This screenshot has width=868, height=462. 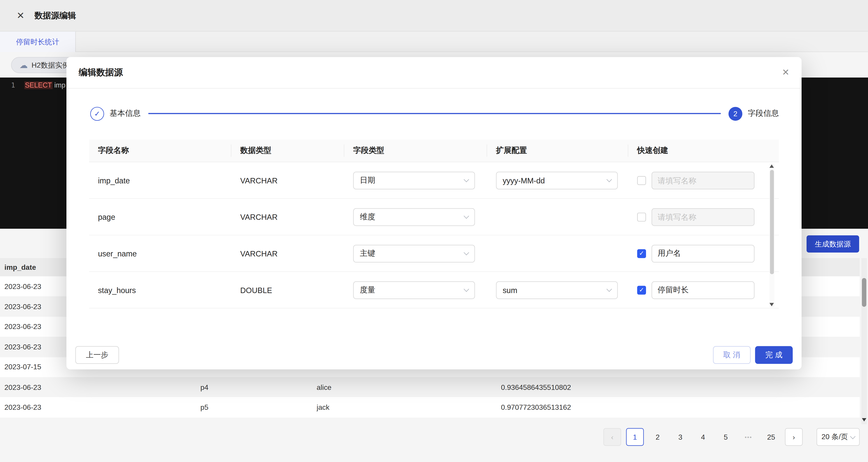 I want to click on cell-user-name: alice, so click(x=409, y=388).